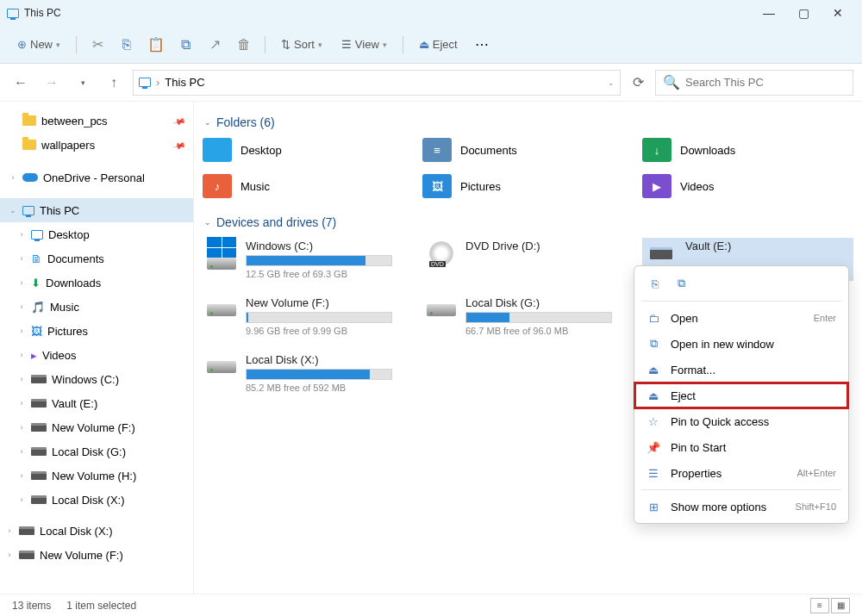  I want to click on search-box: 🔍, so click(754, 83).